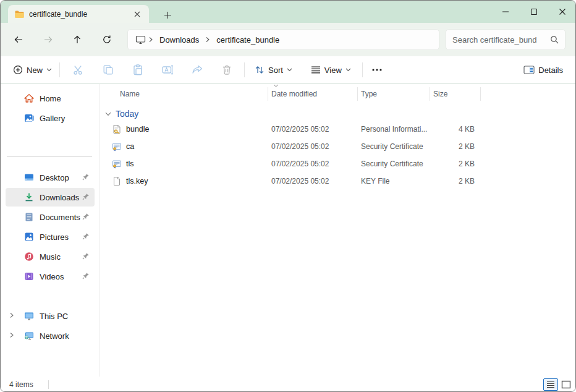  Describe the element at coordinates (50, 237) in the screenshot. I see `sidebar-item-pictures: Pictures` at that location.